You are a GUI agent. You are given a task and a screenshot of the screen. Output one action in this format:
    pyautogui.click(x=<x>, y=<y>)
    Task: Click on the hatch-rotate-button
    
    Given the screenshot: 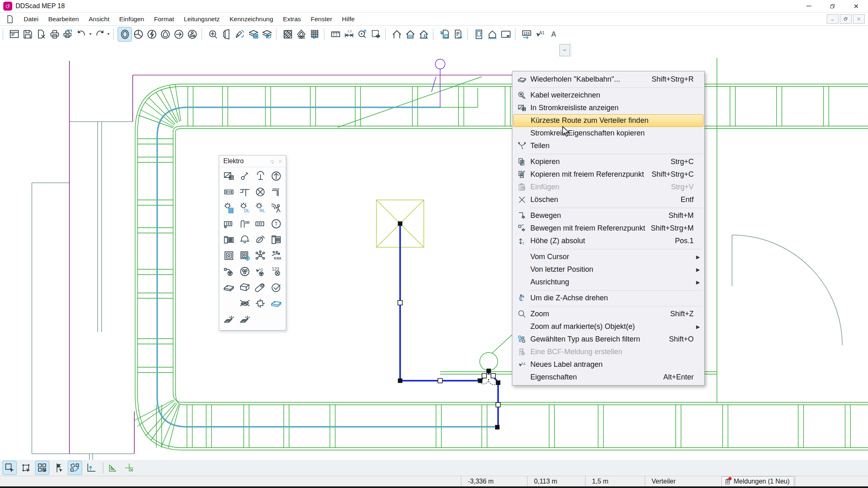 What is the action you would take?
    pyautogui.click(x=314, y=34)
    